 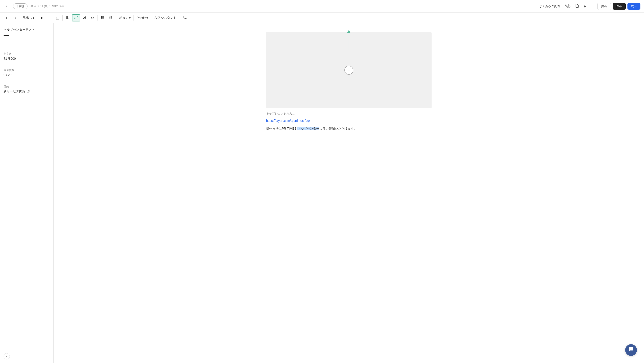 What do you see at coordinates (349, 129) in the screenshot?
I see `editor-body-text: 操作方法はPR TIMES ヘルプセンターよりご確認いただけます。` at bounding box center [349, 129].